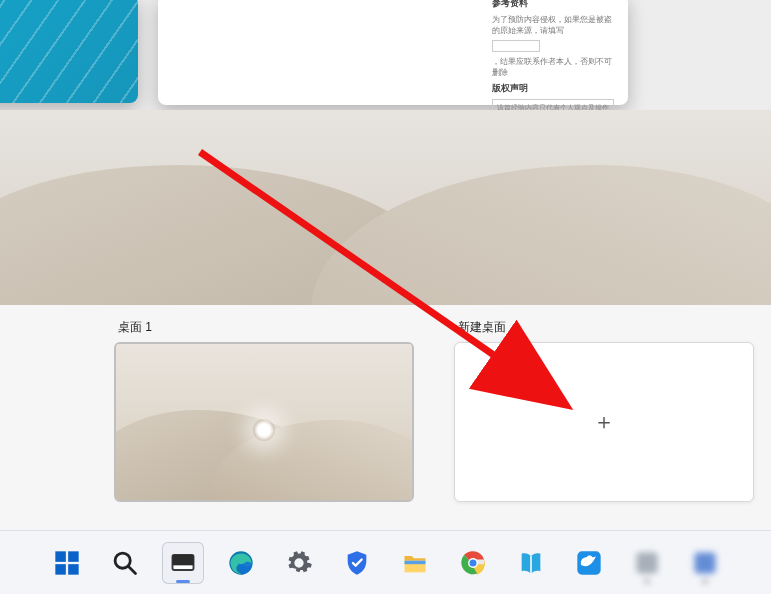 This screenshot has width=771, height=594. Describe the element at coordinates (415, 563) in the screenshot. I see `file-explorer-button` at that location.